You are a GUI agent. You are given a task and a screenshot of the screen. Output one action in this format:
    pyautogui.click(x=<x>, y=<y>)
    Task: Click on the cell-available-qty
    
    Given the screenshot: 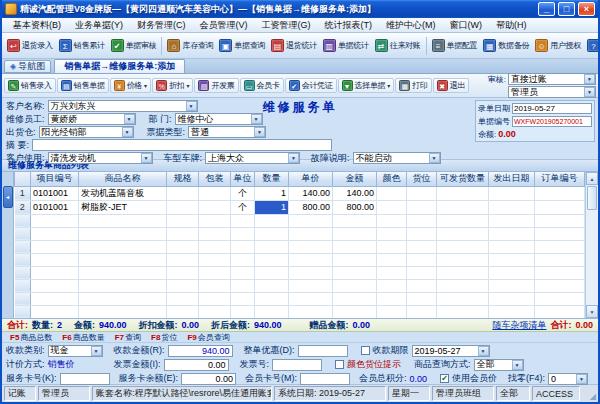 What is the action you would take?
    pyautogui.click(x=463, y=207)
    